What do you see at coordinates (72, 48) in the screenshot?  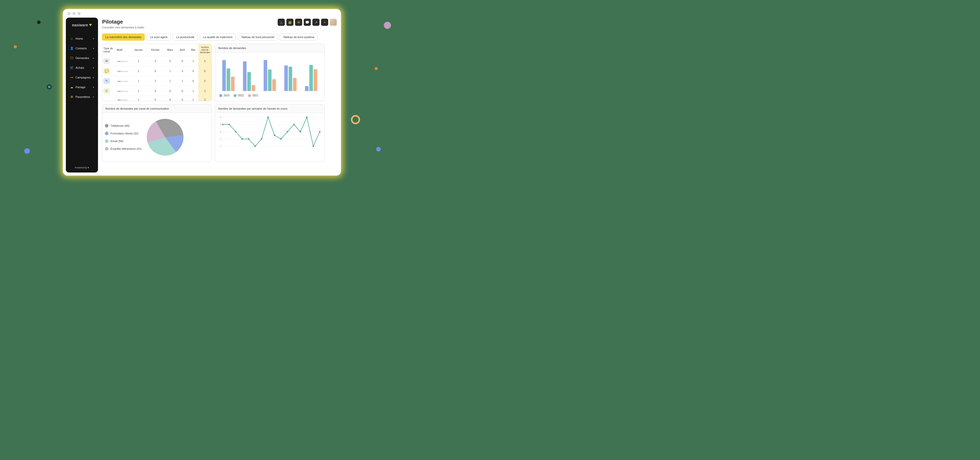 I see `user-icon: 👤` at bounding box center [72, 48].